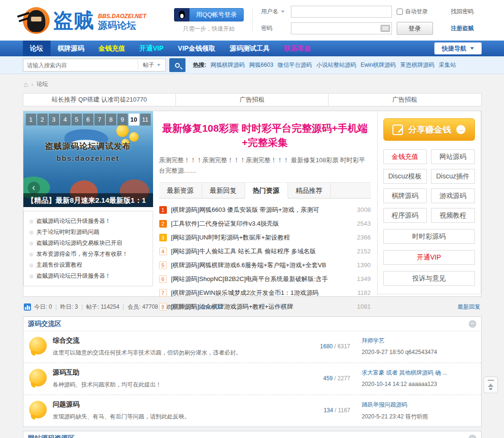 The image size is (504, 438). I want to click on announcement-item: 关于论坛时时彩源码问题, so click(88, 232).